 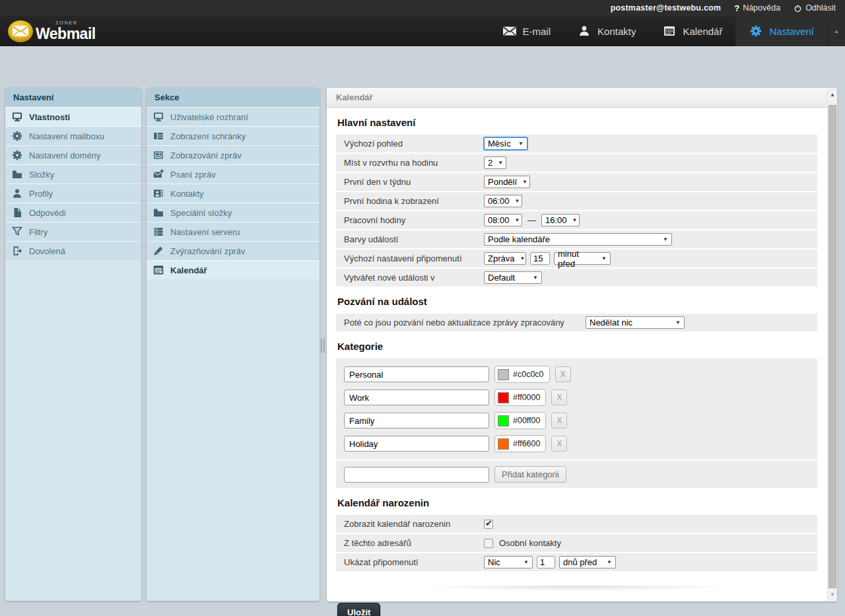 What do you see at coordinates (233, 193) in the screenshot?
I see `section-item-kontakty: Kontakty` at bounding box center [233, 193].